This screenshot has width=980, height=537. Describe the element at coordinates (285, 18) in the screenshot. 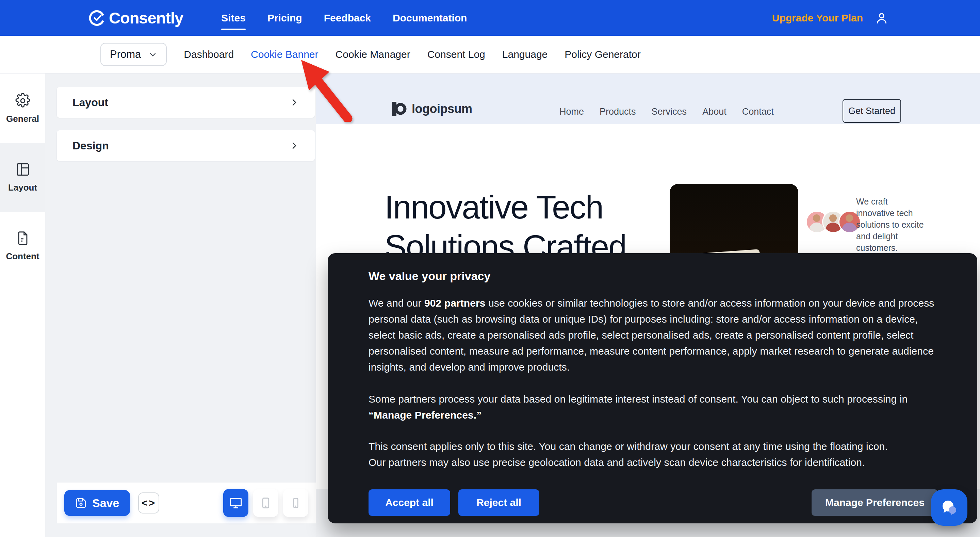

I see `nav-item-pricing: Pricing` at that location.